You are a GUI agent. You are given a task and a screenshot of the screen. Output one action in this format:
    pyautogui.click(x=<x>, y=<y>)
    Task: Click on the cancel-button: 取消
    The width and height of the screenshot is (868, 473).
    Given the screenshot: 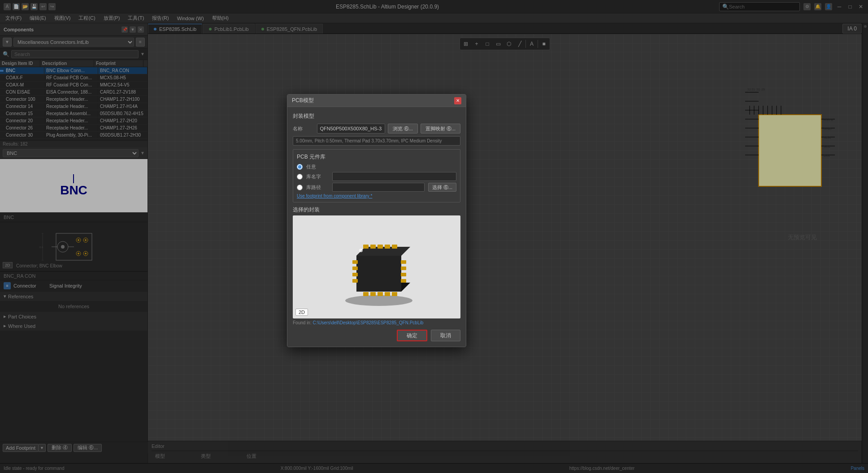 What is the action you would take?
    pyautogui.click(x=446, y=335)
    